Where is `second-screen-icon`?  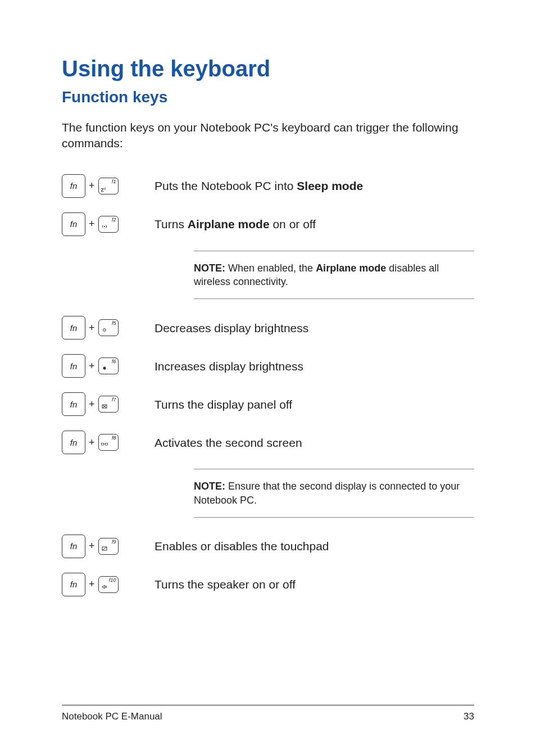 second-screen-icon is located at coordinates (105, 445).